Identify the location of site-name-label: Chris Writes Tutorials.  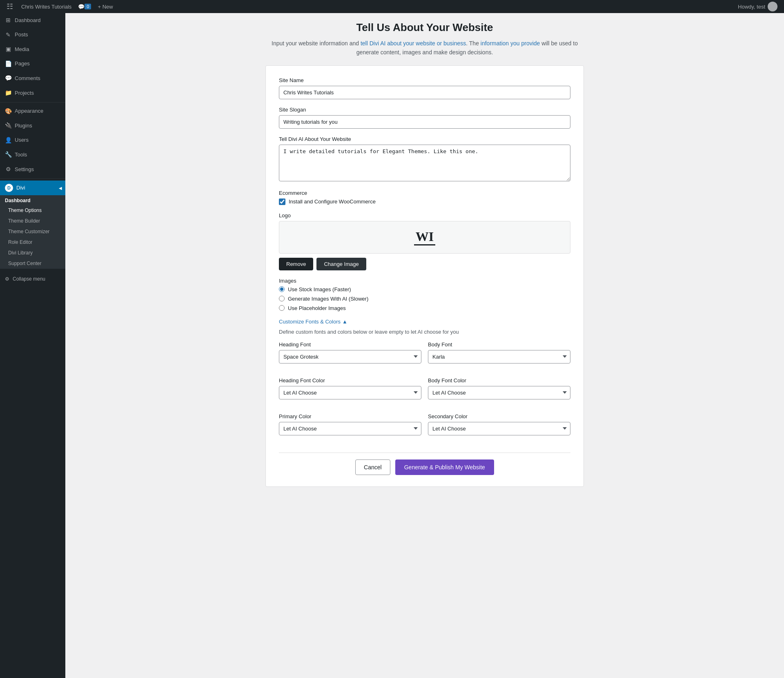
(47, 7).